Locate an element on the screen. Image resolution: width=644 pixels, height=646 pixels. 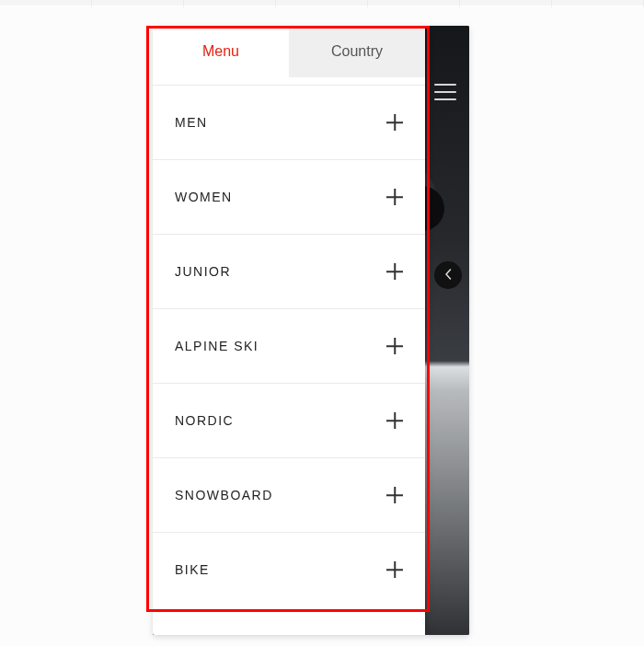
tab-country: Country is located at coordinates (357, 52).